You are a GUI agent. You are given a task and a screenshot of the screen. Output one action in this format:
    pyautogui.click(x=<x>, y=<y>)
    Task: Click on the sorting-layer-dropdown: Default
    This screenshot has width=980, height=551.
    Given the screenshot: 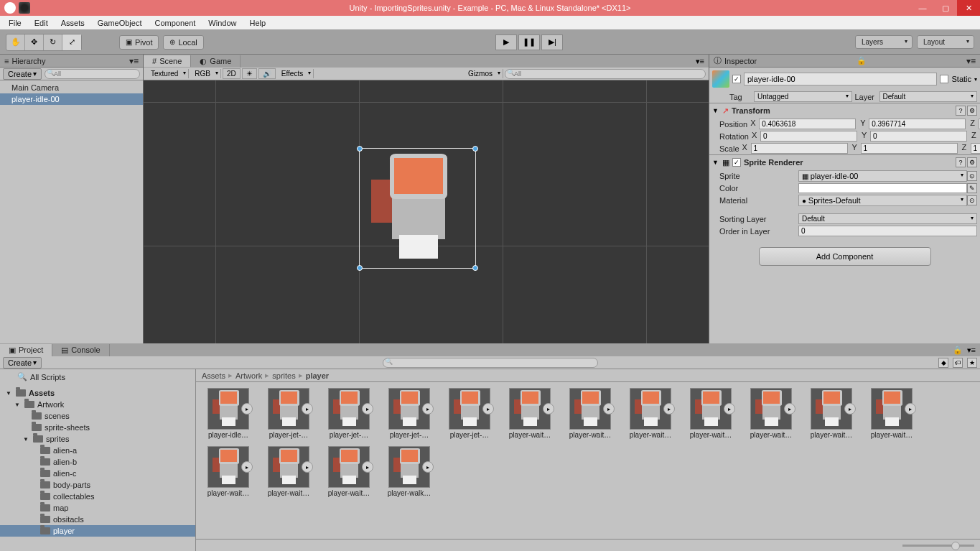 What is the action you would take?
    pyautogui.click(x=887, y=218)
    